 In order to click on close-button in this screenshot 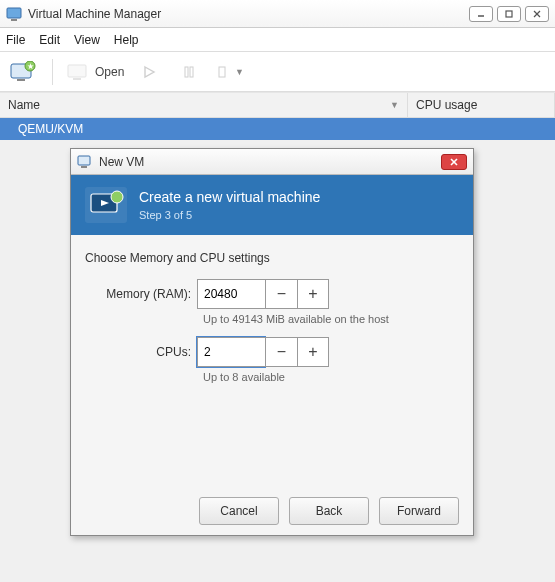, I will do `click(537, 14)`.